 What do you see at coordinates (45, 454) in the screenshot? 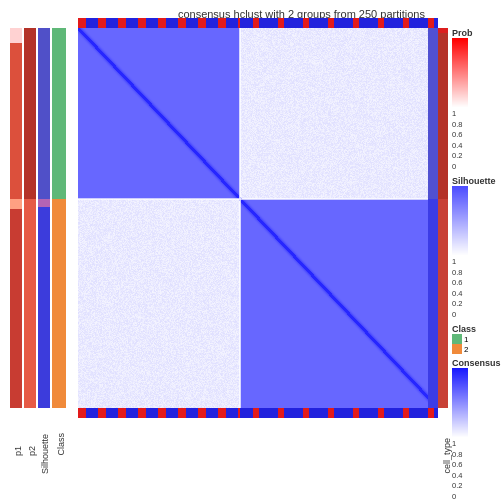
I see `label-silhouette: Silhouette` at bounding box center [45, 454].